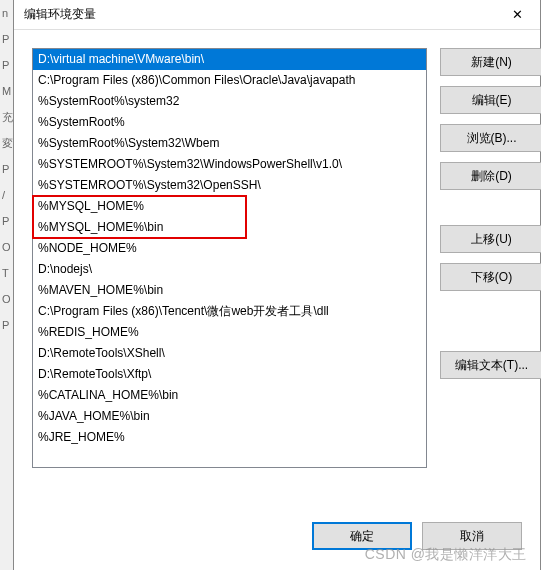  Describe the element at coordinates (417, 536) in the screenshot. I see `dialog-footer: 确定 取消` at that location.